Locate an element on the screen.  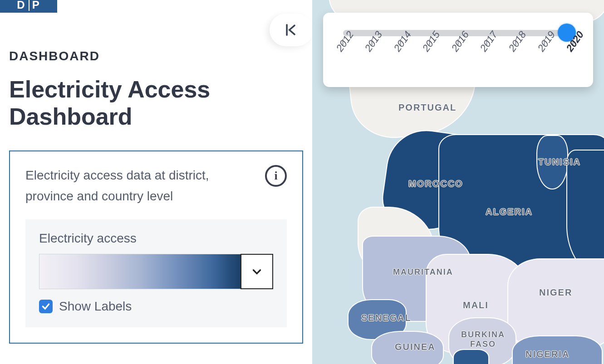
info-button: i is located at coordinates (276, 176).